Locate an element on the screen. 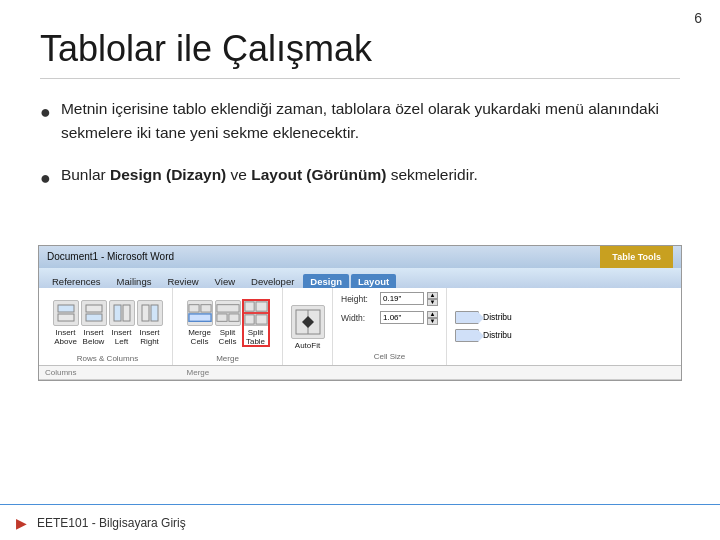 This screenshot has width=720, height=540. width-spin-down: ▼ is located at coordinates (432, 322).